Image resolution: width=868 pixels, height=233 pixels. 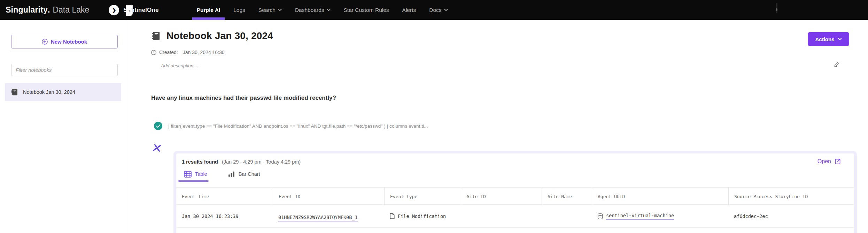 I want to click on table-header-row: Event Time Event ID Event type Site ID S…, so click(x=515, y=196).